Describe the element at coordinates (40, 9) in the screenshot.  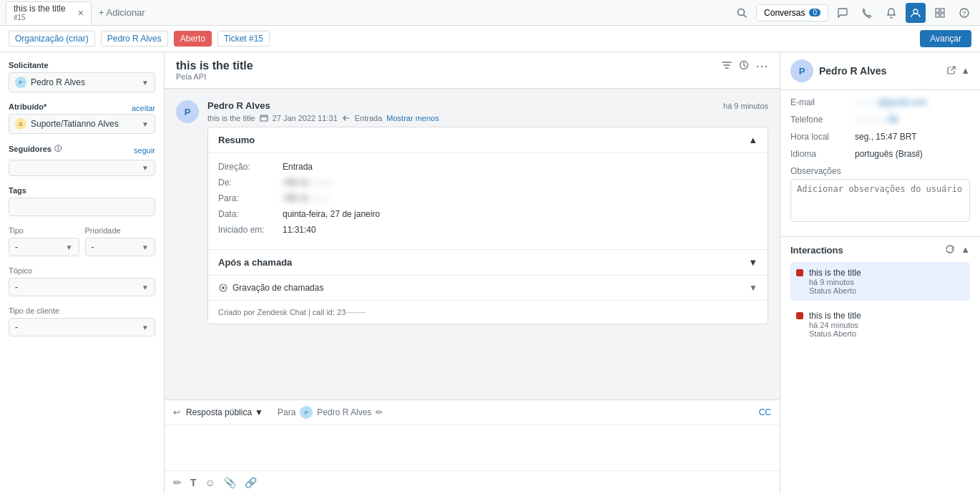
I see `tab-title: this is the title` at that location.